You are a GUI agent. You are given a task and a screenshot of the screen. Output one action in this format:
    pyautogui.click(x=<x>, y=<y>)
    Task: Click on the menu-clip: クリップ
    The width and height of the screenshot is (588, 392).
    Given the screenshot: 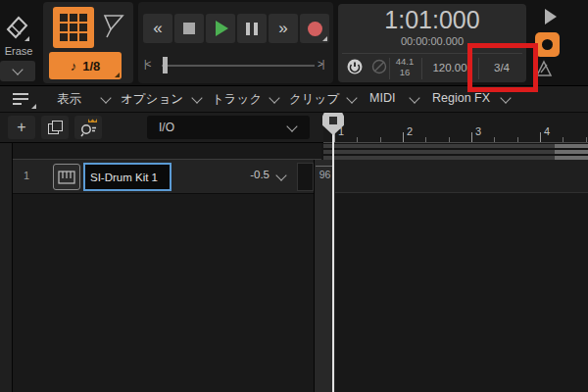 What is the action you would take?
    pyautogui.click(x=314, y=100)
    